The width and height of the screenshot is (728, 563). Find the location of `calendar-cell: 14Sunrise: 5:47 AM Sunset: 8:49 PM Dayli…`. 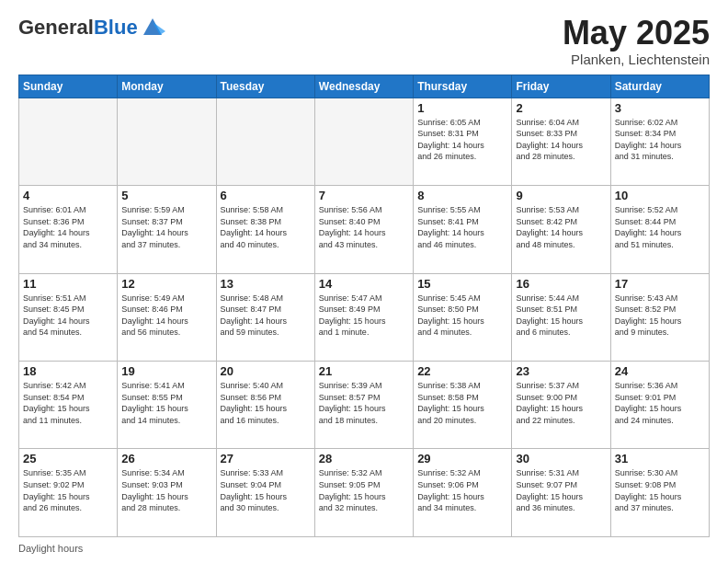

calendar-cell: 14Sunrise: 5:47 AM Sunset: 8:49 PM Dayli… is located at coordinates (364, 316).